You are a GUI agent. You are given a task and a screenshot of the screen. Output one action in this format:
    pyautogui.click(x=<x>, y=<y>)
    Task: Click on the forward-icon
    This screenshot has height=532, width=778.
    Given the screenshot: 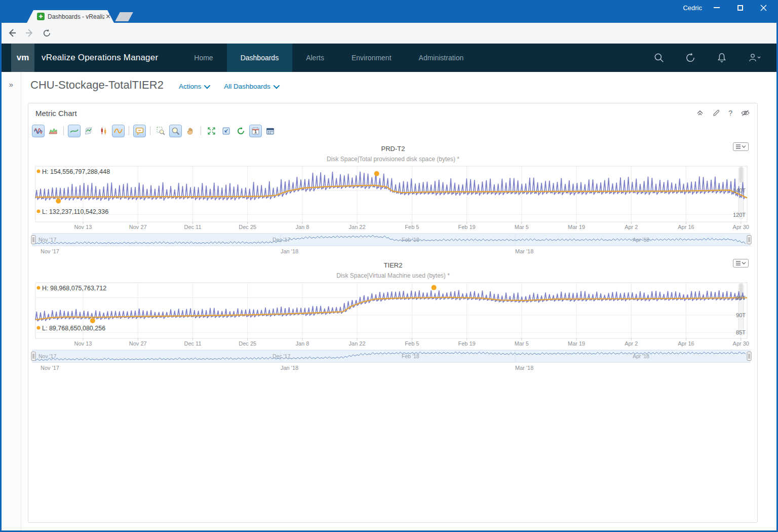 What is the action you would take?
    pyautogui.click(x=29, y=33)
    